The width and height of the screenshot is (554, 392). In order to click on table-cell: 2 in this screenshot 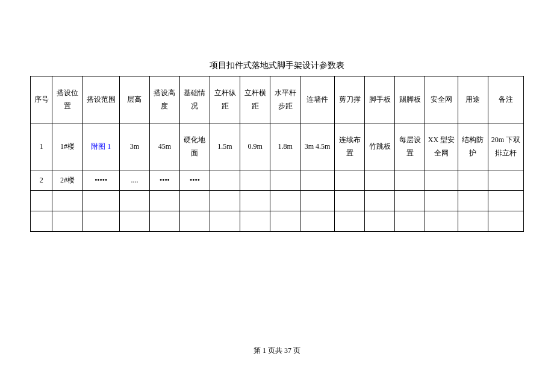, I will do `click(42, 181)`.